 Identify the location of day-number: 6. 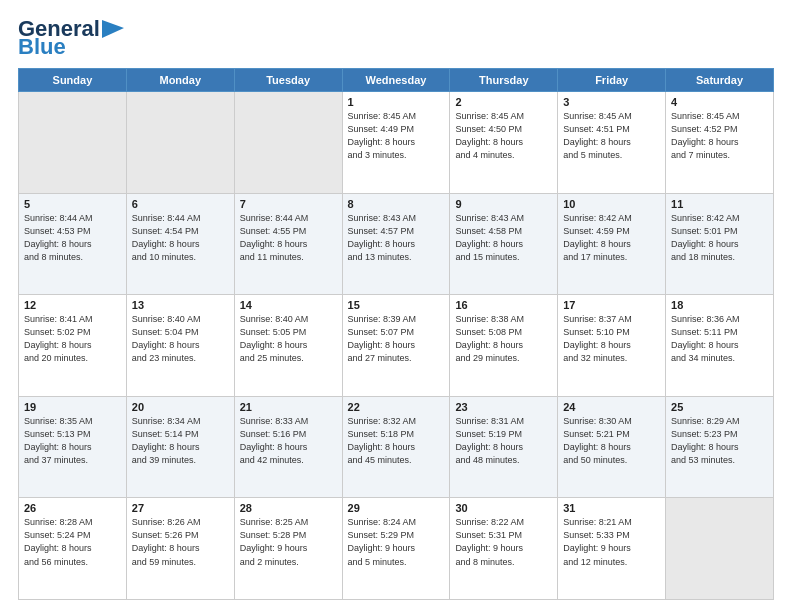
(180, 204).